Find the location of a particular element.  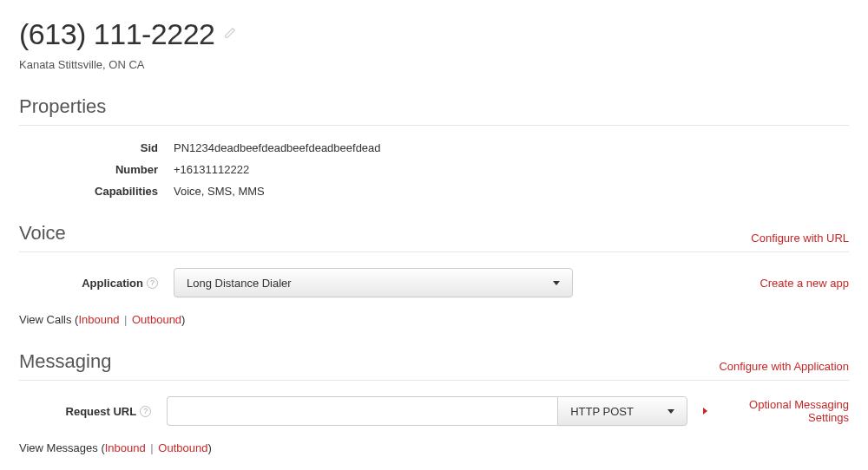

view-messages-prefix: View Messages ( is located at coordinates (62, 447).